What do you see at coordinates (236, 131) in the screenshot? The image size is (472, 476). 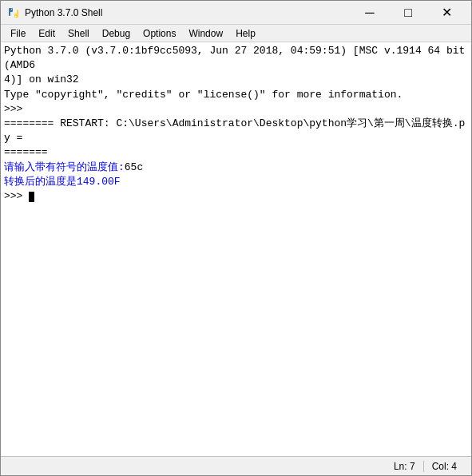 I see `shell-restart: ======== RESTART: C:\Users\Administrator…` at bounding box center [236, 131].